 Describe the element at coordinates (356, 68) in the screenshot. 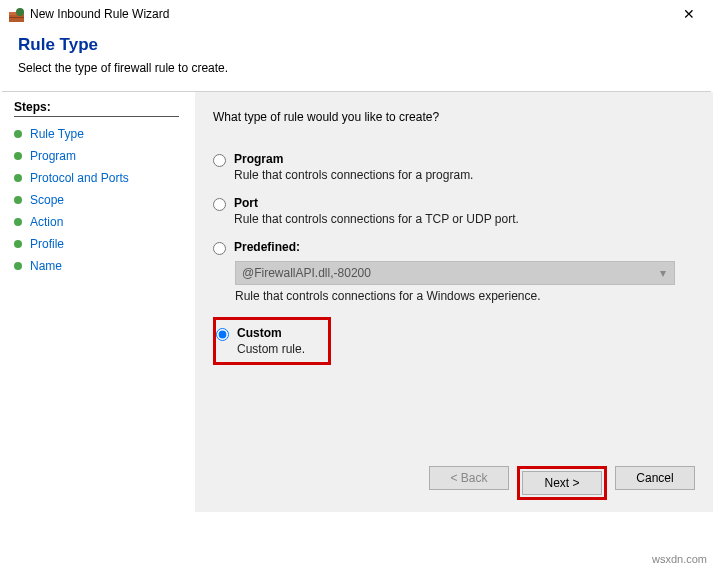

I see `page-subtitle: Select the type of firewall rule to crea…` at that location.